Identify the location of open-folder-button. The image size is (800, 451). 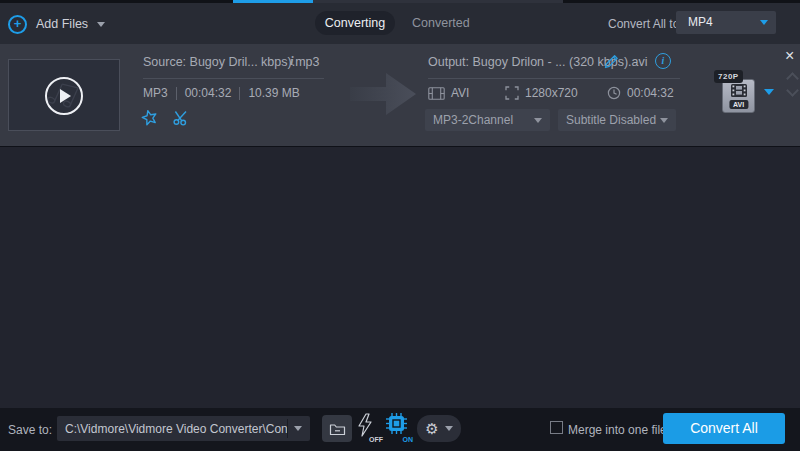
(337, 428).